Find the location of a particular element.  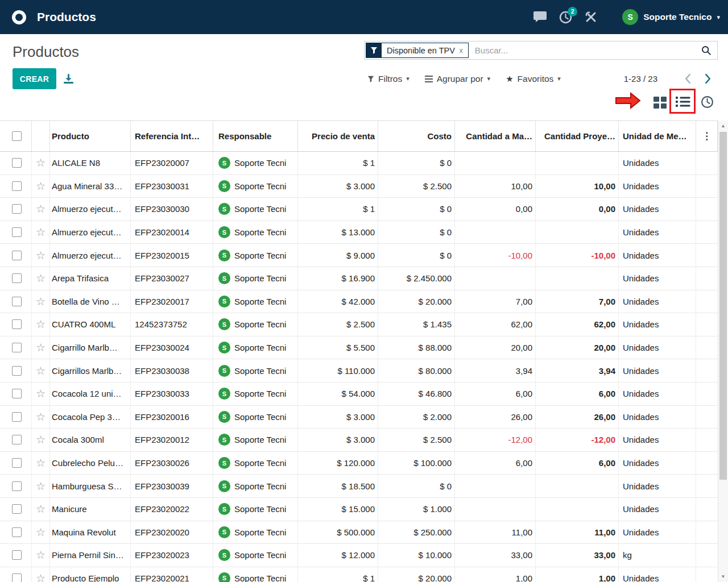

user-menu: S Soporte Tecnico ▾ is located at coordinates (671, 17).